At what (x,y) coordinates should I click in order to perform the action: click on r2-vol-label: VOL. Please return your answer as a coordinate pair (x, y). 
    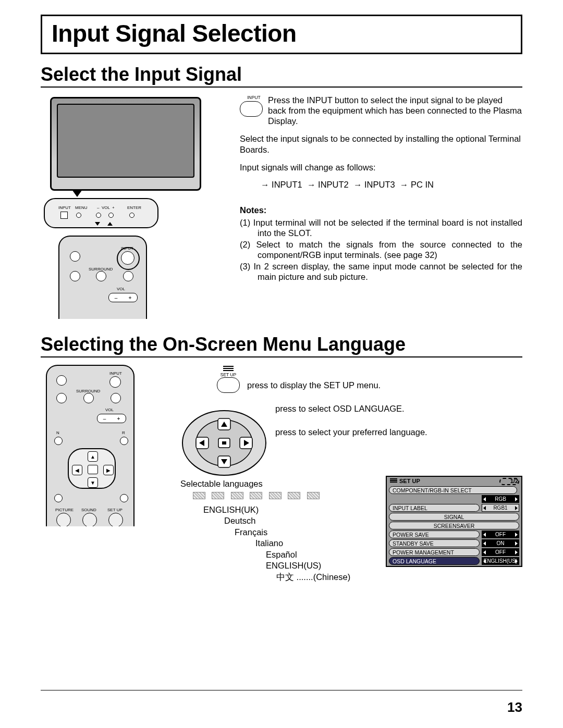
    Looking at the image, I should click on (109, 410).